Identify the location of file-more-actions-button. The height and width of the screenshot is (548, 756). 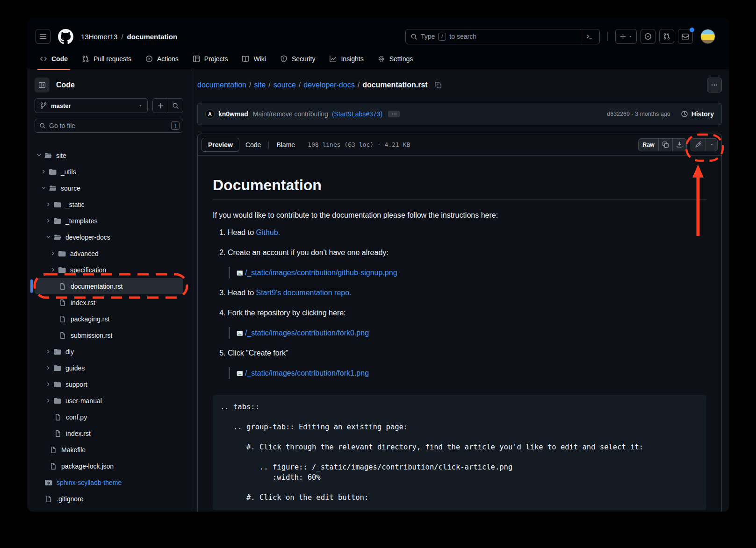
(714, 85).